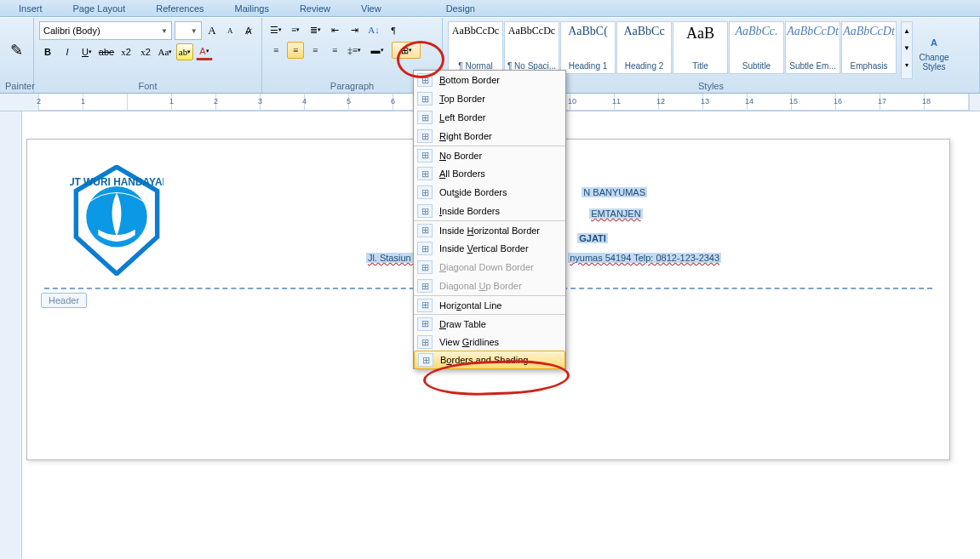 Image resolution: width=980 pixels, height=559 pixels. What do you see at coordinates (48, 52) in the screenshot?
I see `bold-button: B` at bounding box center [48, 52].